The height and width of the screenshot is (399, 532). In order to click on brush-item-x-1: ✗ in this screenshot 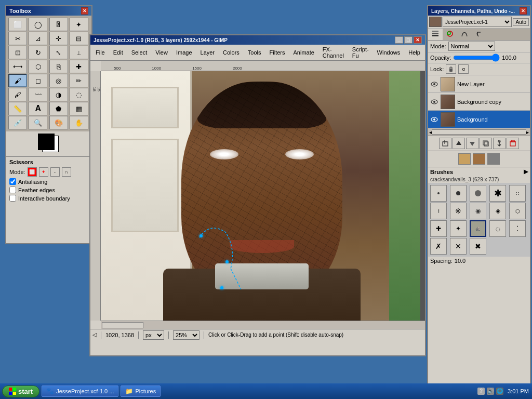, I will do `click(438, 246)`.